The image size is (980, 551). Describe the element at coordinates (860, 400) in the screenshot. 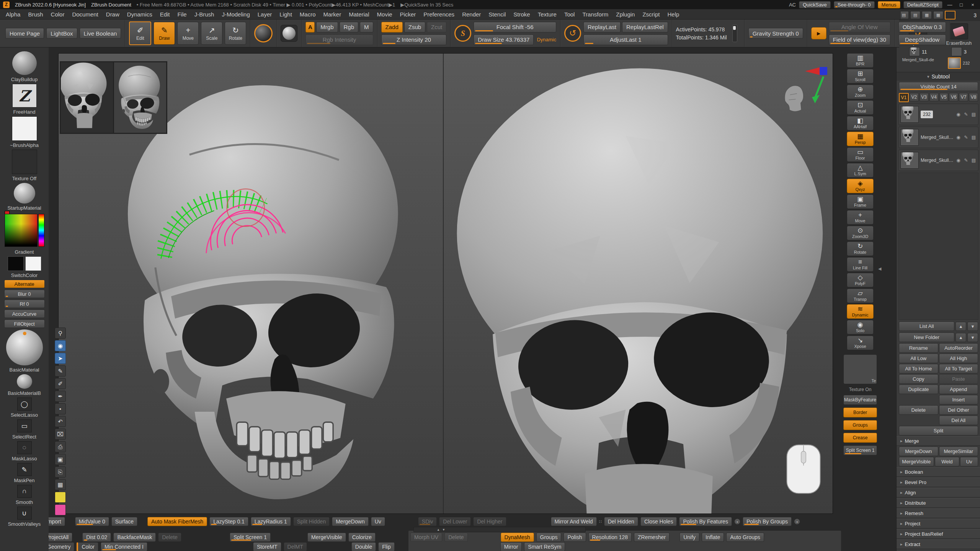

I see `mask-by-feature-button: MaskByFeature` at that location.